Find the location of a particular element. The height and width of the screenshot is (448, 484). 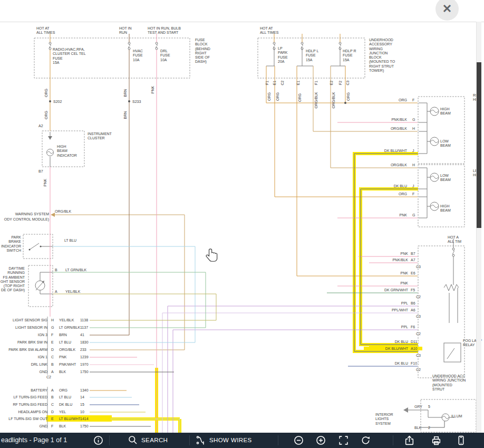

show-wires-label: SHOW WIRES is located at coordinates (231, 440).